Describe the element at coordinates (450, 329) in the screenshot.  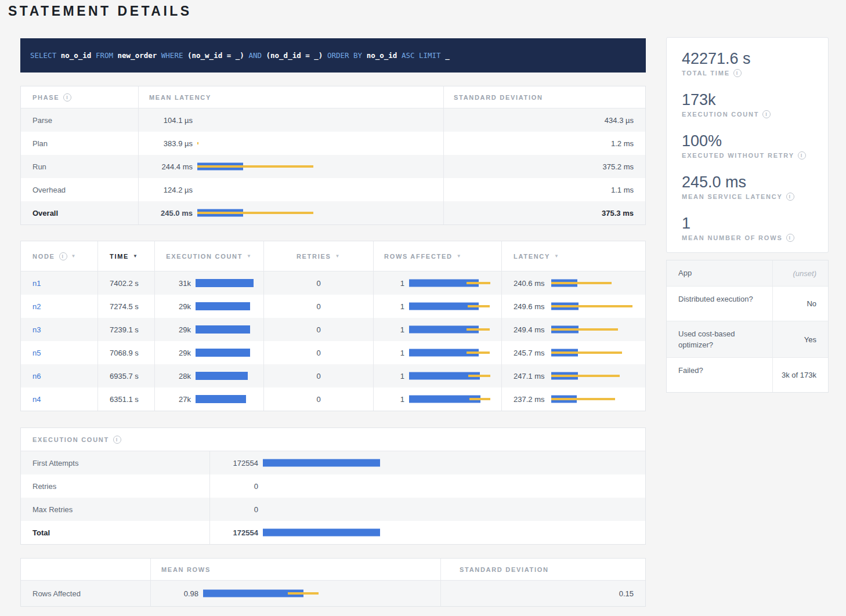
I see `rows-affected-bar` at that location.